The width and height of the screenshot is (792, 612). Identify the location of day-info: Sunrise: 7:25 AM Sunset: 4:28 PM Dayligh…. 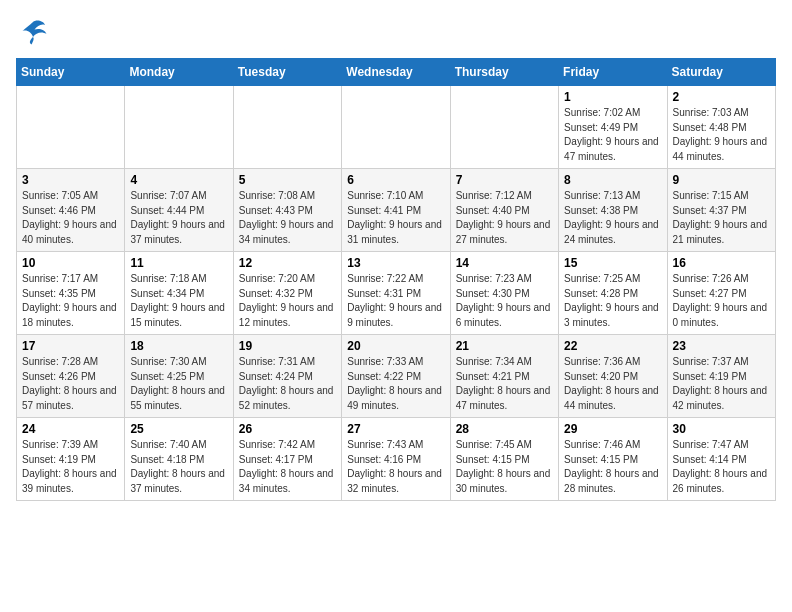
(612, 301).